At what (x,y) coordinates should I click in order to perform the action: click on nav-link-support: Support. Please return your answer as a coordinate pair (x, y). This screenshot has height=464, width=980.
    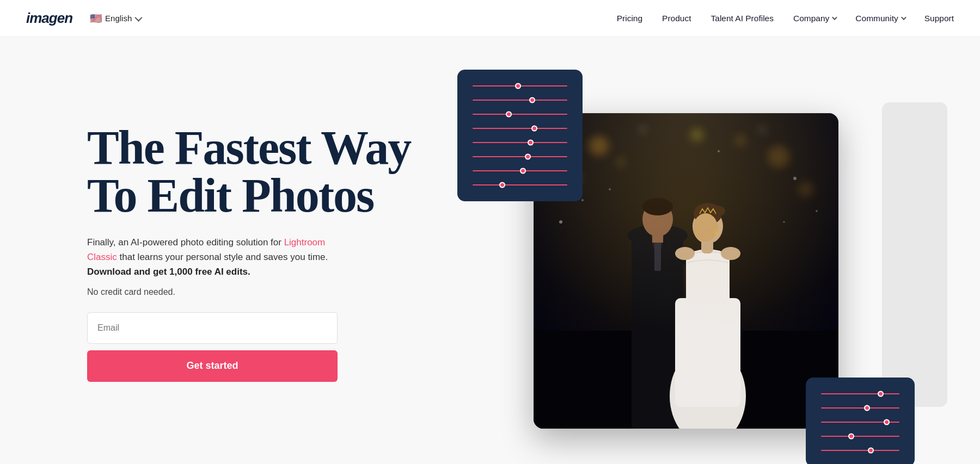
    Looking at the image, I should click on (939, 18).